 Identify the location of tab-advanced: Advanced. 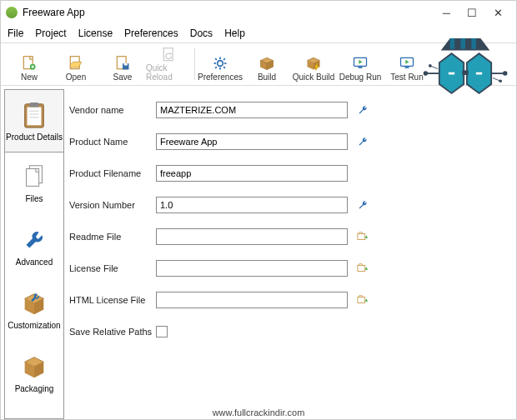
(34, 247).